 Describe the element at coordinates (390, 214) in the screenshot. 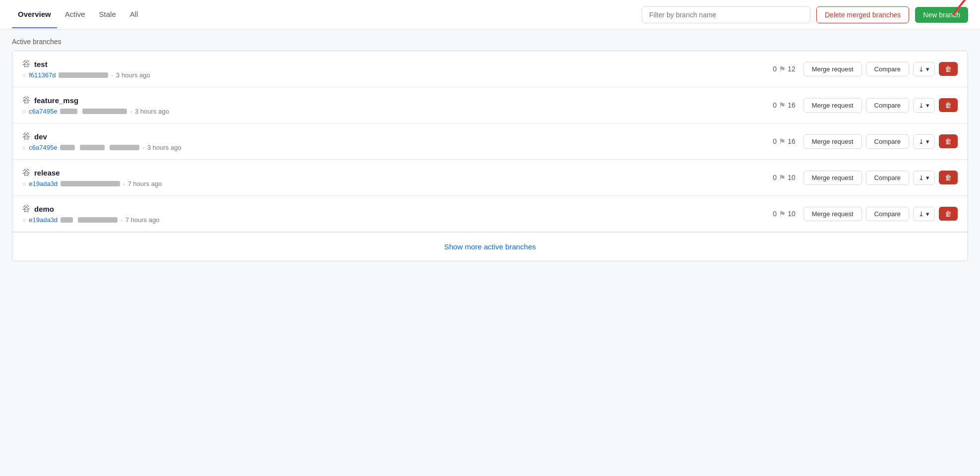

I see `branch-info-demo: ⾕ demo ○ e19ada3d · 7 hours ago` at that location.